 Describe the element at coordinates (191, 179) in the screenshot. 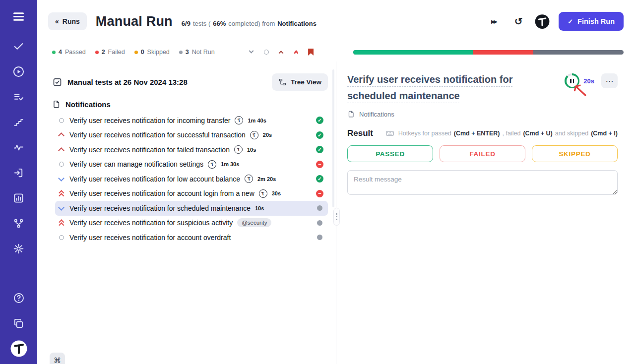

I see `test-row: Verify user receives notification for lo…` at that location.